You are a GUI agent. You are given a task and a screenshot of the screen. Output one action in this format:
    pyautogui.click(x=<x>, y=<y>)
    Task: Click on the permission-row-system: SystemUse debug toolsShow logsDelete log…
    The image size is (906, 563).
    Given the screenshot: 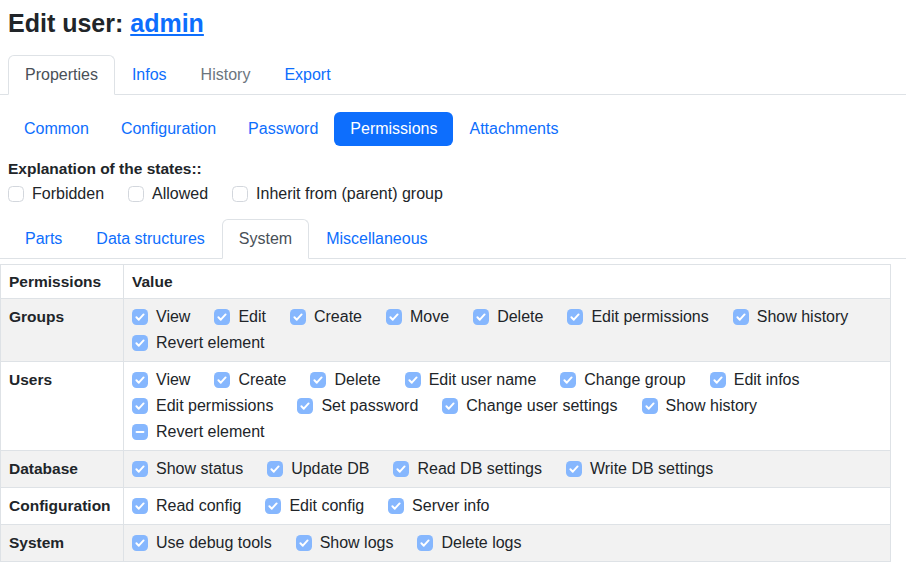 What is the action you would take?
    pyautogui.click(x=446, y=544)
    